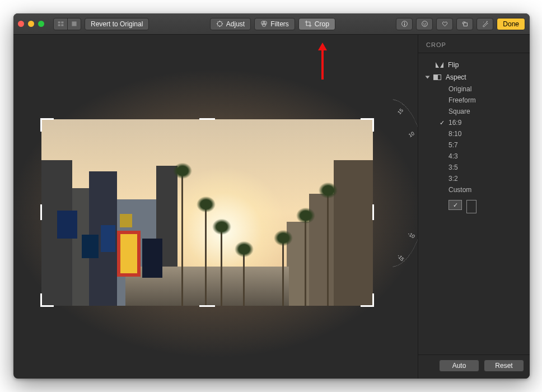 This screenshot has height=392, width=542. Describe the element at coordinates (475, 167) in the screenshot. I see `aspect-option: 3:5` at that location.